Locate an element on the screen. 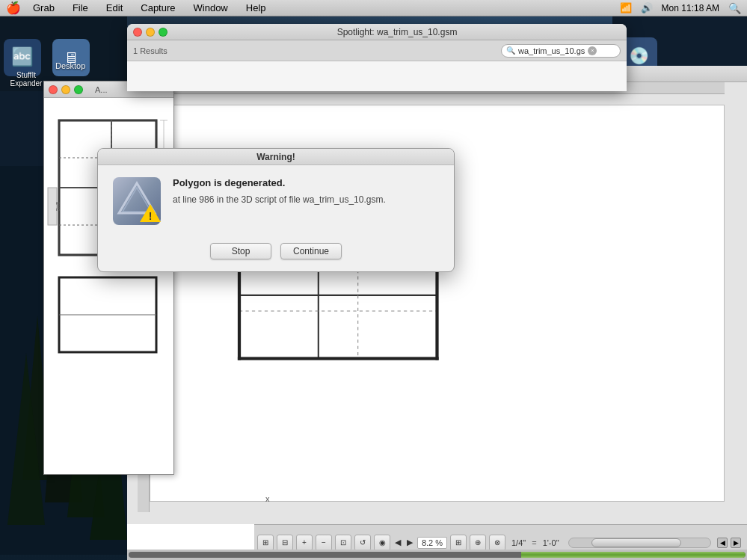 This screenshot has width=747, height=560. spotlight-max-btn is located at coordinates (163, 32).